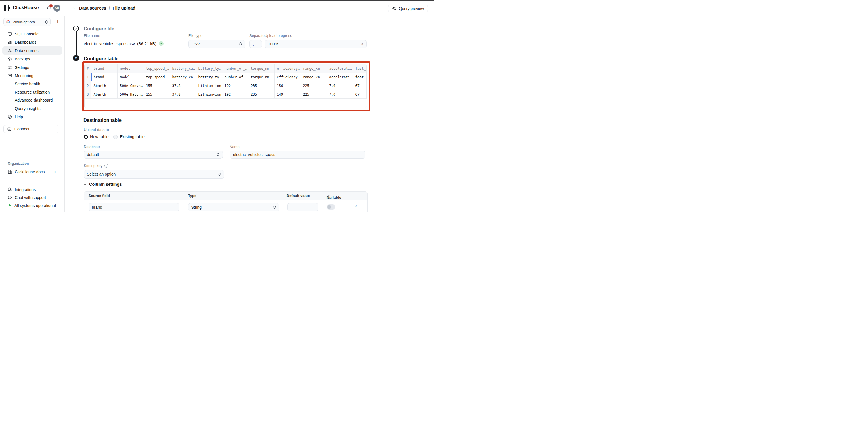 The image size is (868, 425). Describe the element at coordinates (7, 8) in the screenshot. I see `clickhouse-logo-icon` at that location.